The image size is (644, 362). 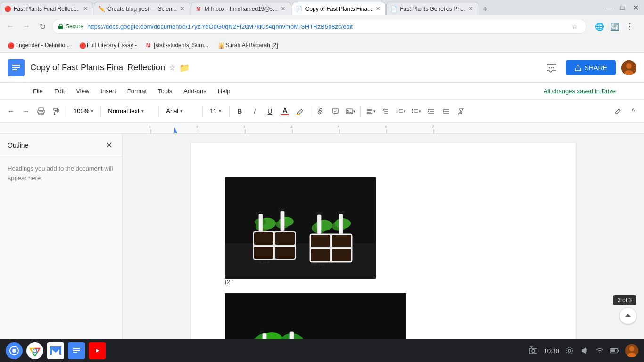 What do you see at coordinates (300, 111) in the screenshot?
I see `highlight-button` at bounding box center [300, 111].